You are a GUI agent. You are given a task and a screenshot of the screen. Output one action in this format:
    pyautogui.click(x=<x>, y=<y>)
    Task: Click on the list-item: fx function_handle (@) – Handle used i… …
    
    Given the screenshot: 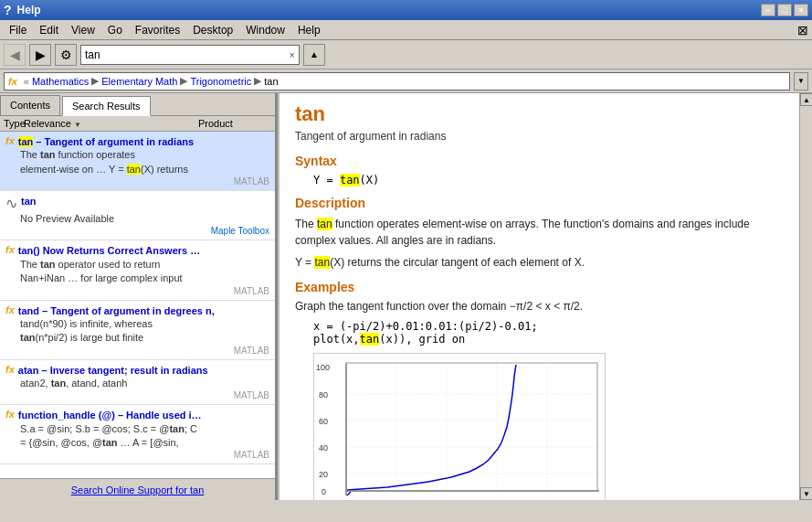 What is the action you would take?
    pyautogui.click(x=137, y=435)
    